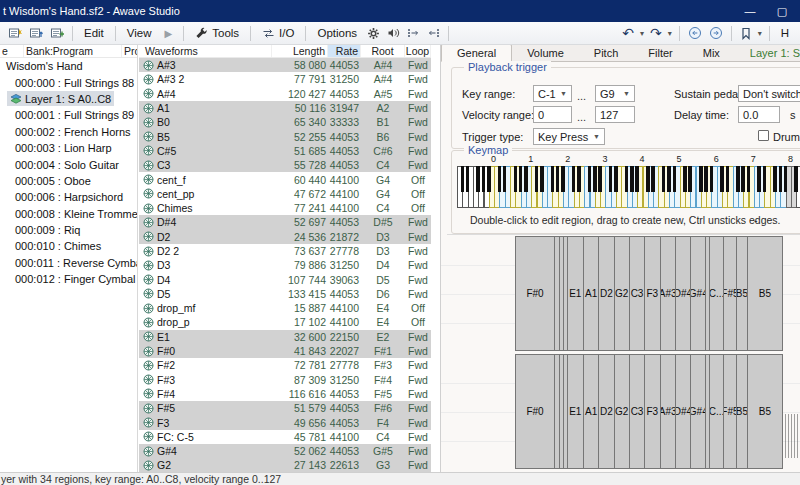  I want to click on waveform-row: C3 55 728 44053 C4 Fwd, so click(285, 165).